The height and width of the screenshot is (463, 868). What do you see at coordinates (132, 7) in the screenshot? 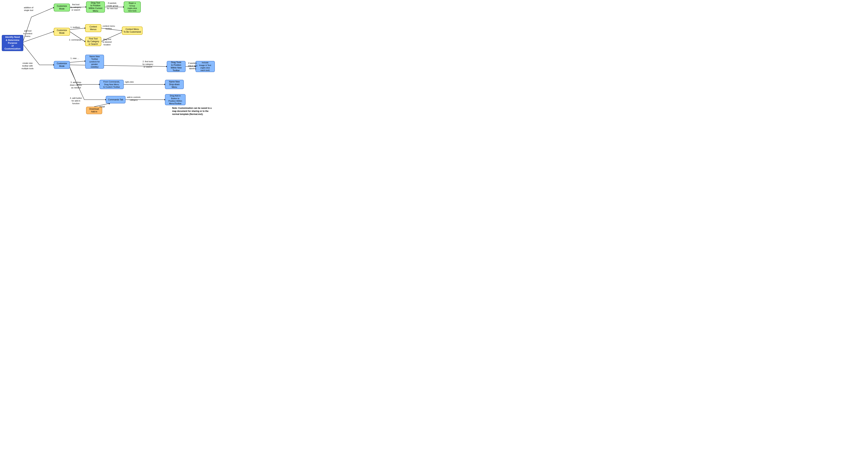
I see `begin-group-node: Begin a Group (right-click new tool)` at bounding box center [132, 7].